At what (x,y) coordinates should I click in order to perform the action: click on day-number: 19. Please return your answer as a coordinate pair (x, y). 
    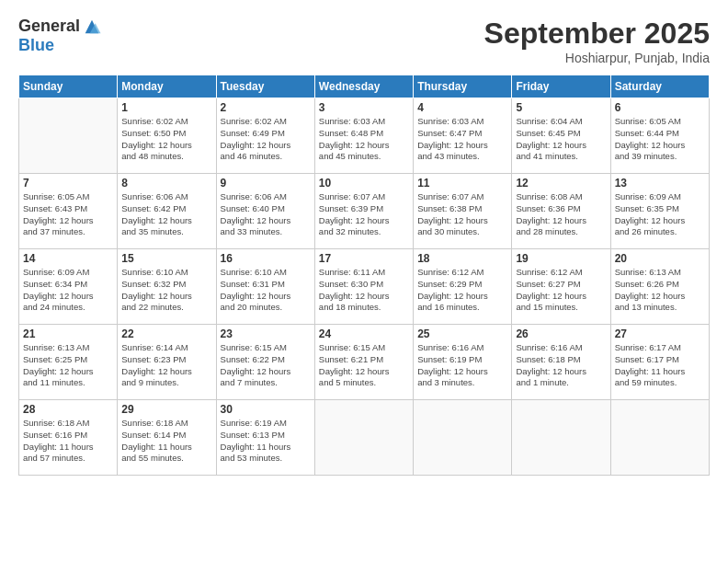
    Looking at the image, I should click on (561, 259).